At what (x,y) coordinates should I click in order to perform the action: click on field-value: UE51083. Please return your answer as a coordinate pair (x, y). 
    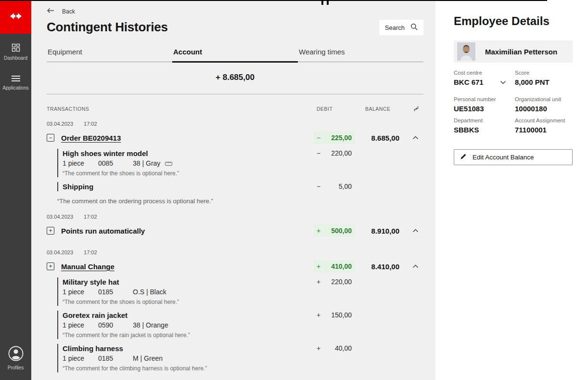
    Looking at the image, I should click on (469, 109).